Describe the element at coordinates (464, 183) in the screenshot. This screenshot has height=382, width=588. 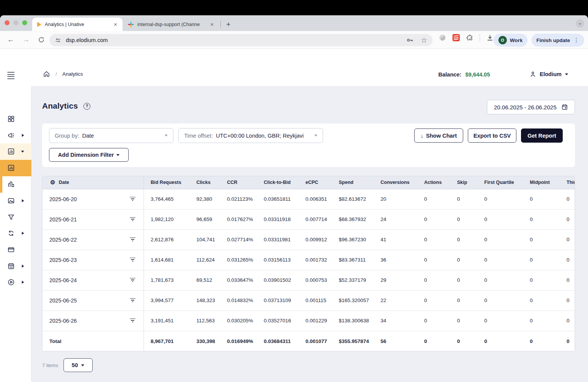
I see `column-header-skip: Skip` at that location.